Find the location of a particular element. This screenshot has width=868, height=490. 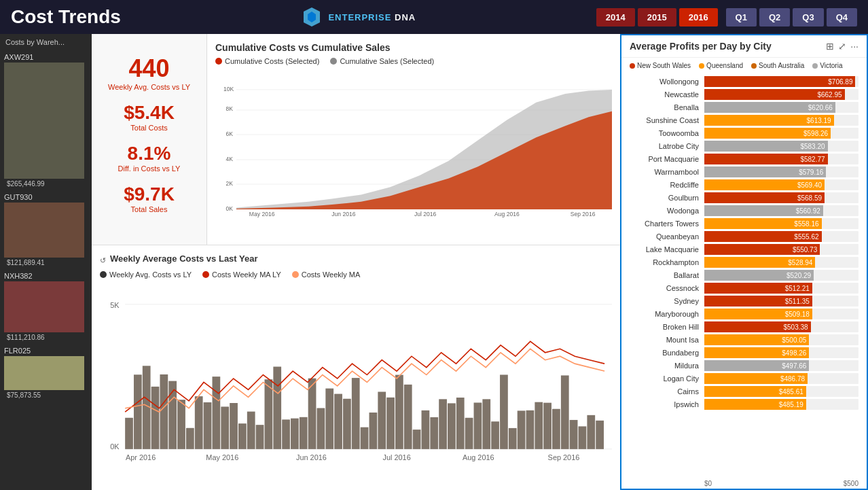

logo: ENTERPRISE DNA is located at coordinates (359, 17).